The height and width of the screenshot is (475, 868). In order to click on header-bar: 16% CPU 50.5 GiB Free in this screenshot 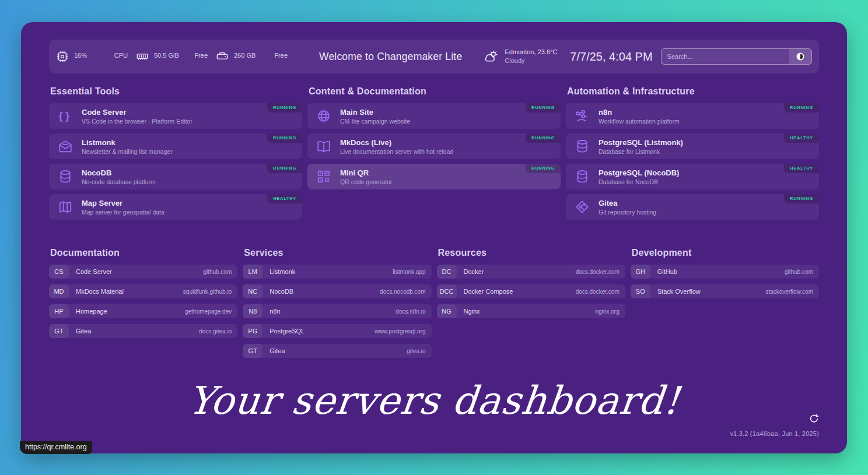, I will do `click(434, 57)`.